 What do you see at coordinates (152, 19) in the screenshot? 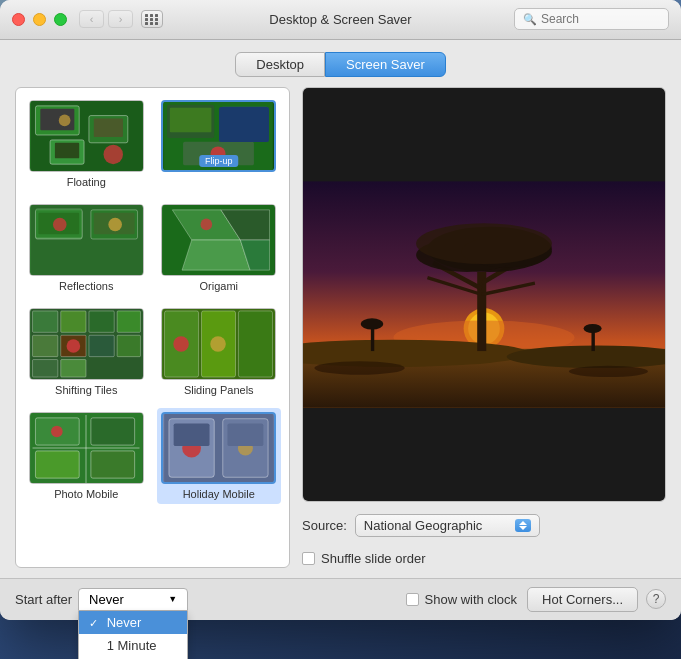
I see `grid-view-button` at bounding box center [152, 19].